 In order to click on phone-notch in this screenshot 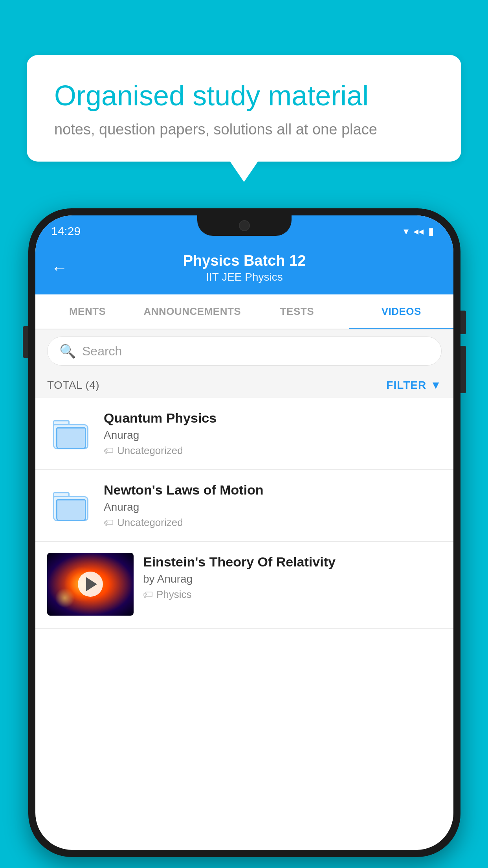, I will do `click(244, 226)`.